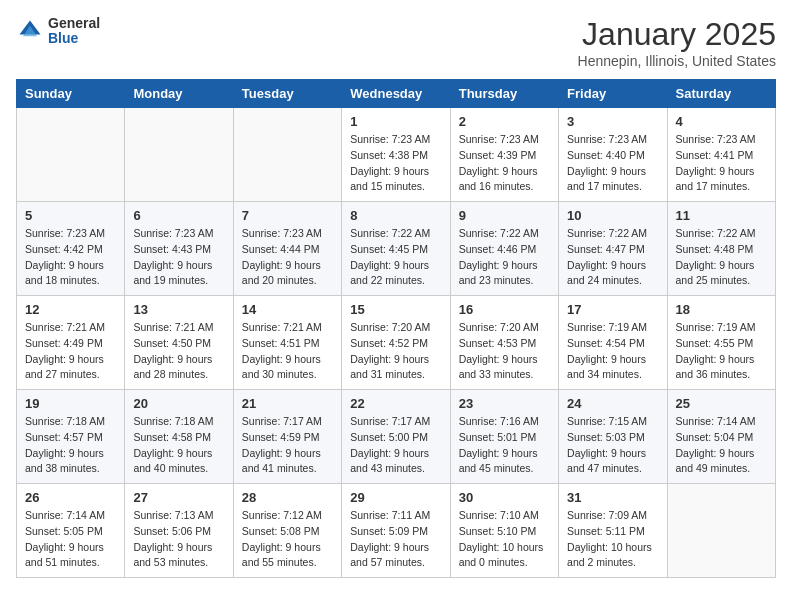  What do you see at coordinates (504, 249) in the screenshot?
I see `calendar-cell: 9Sunrise: 7:22 AMSunset: 4:46 PMDaylight…` at bounding box center [504, 249].